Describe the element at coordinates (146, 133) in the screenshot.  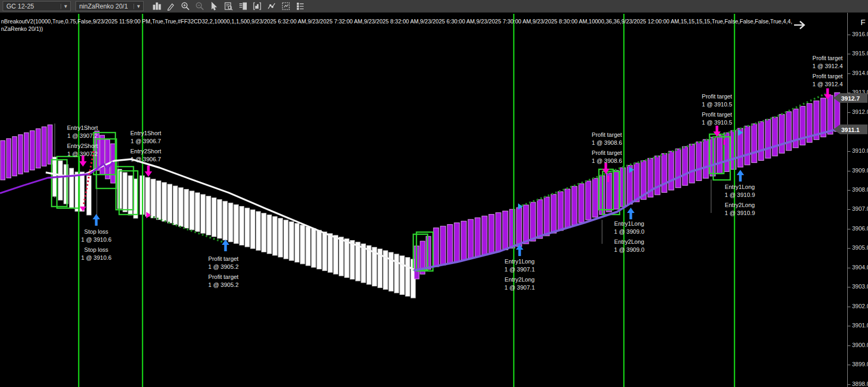
I see `trade-label-line: Entry1Short` at that location.